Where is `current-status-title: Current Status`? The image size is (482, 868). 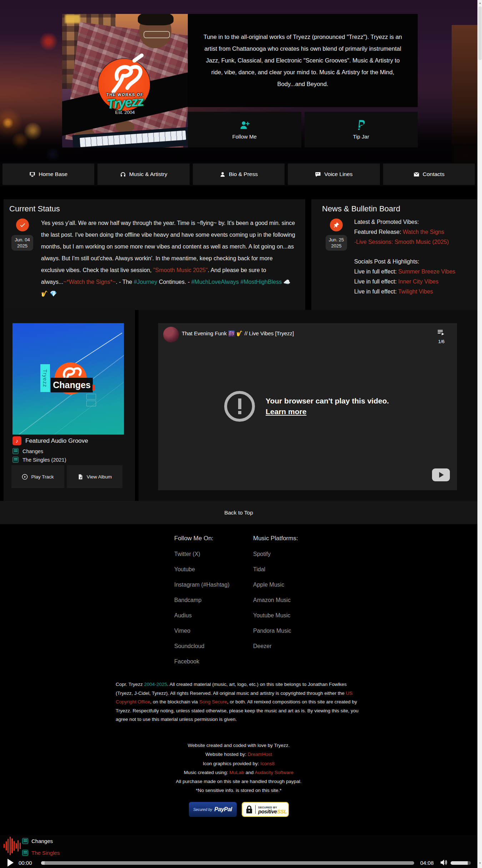 current-status-title: Current Status is located at coordinates (157, 209).